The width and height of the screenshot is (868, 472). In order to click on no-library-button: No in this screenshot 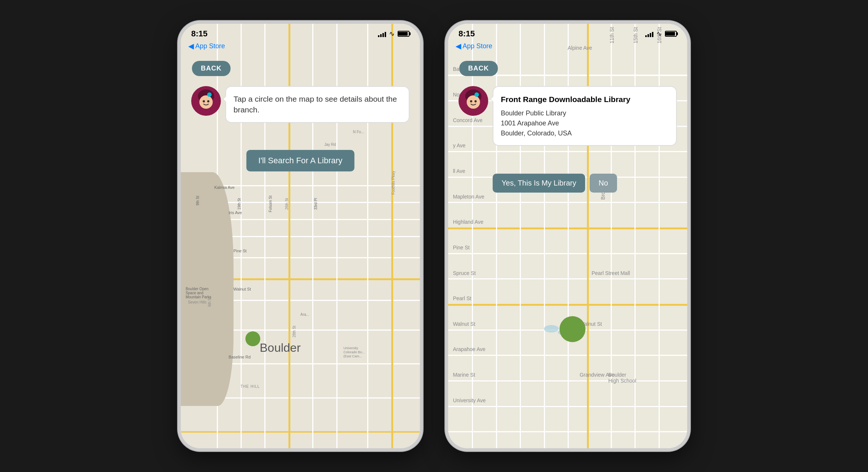, I will do `click(603, 183)`.